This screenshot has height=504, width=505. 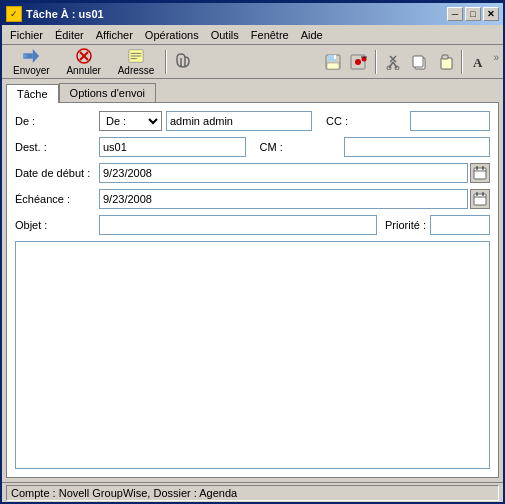 What do you see at coordinates (65, 14) in the screenshot?
I see `window-title: Tâche À : us01` at bounding box center [65, 14].